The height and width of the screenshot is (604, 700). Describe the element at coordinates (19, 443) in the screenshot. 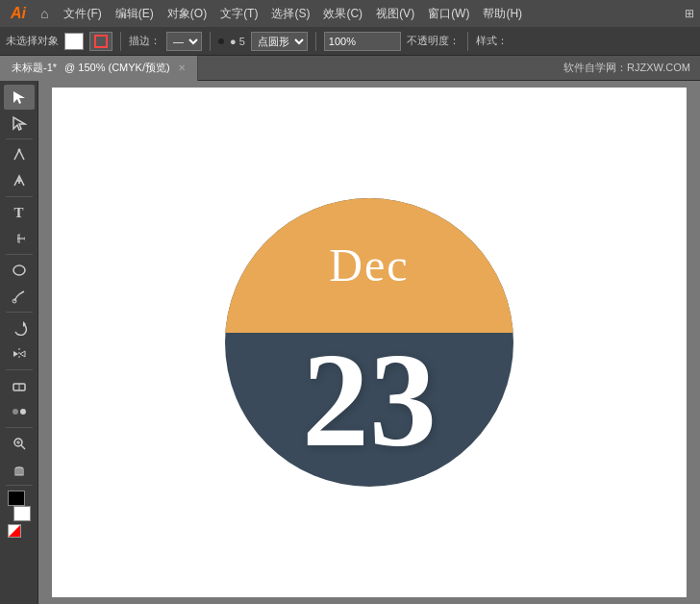

I see `zoom-tool` at that location.